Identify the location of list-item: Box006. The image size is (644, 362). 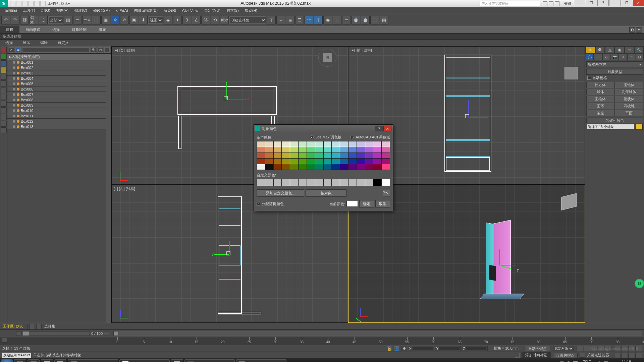
(57, 89).